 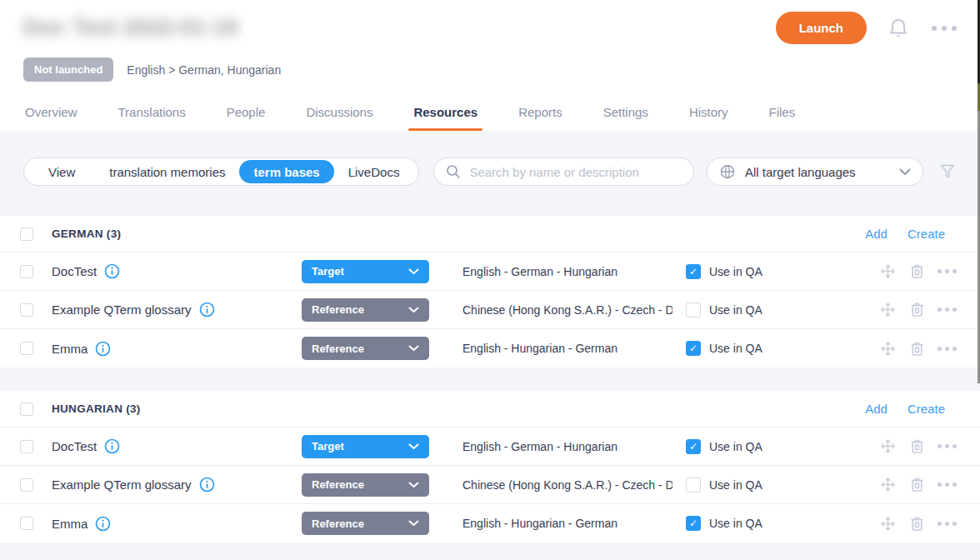 I want to click on language-list: English - German - Hungarian, so click(x=568, y=272).